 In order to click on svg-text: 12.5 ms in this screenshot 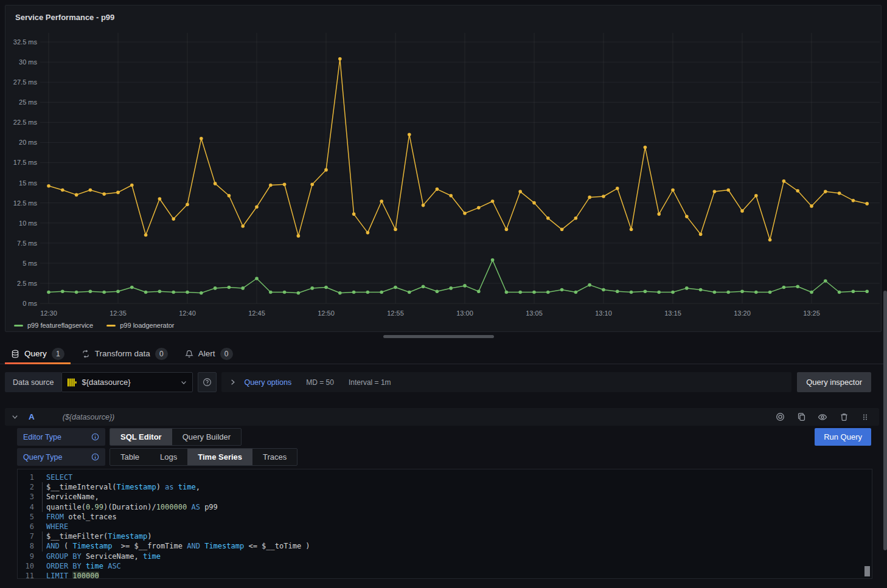, I will do `click(26, 203)`.